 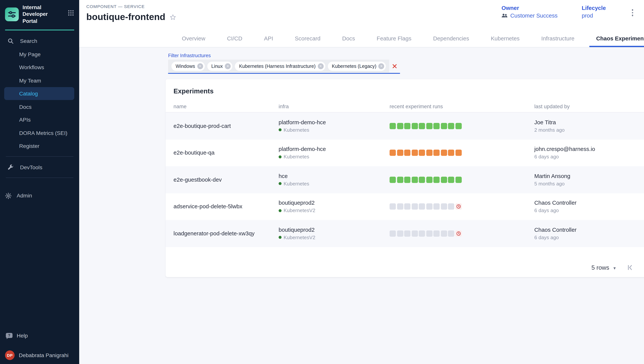 I want to click on clear-filters-button: ✕, so click(x=395, y=66).